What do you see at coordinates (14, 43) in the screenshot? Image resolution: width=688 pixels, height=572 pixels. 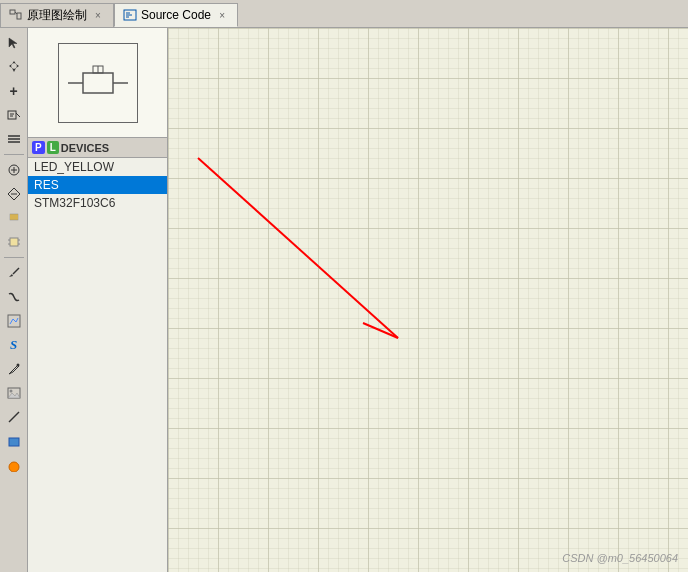 I see `select-tool-button` at bounding box center [14, 43].